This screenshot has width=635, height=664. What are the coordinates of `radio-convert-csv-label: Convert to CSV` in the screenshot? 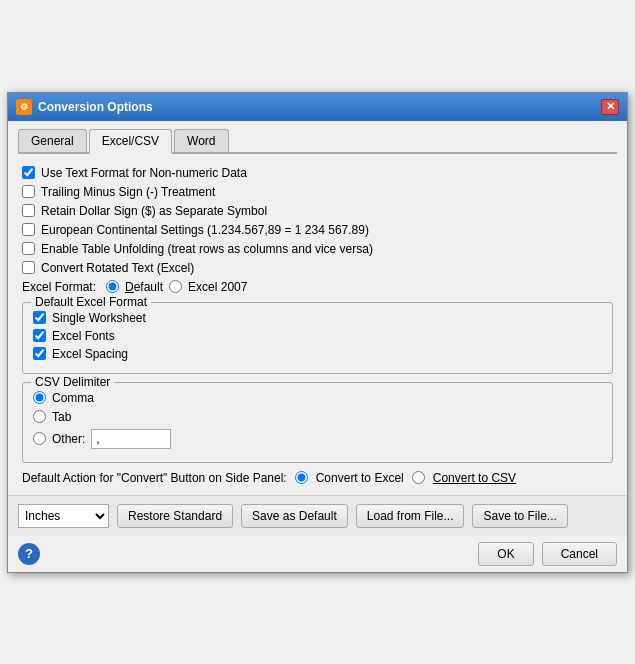 It's located at (474, 478).